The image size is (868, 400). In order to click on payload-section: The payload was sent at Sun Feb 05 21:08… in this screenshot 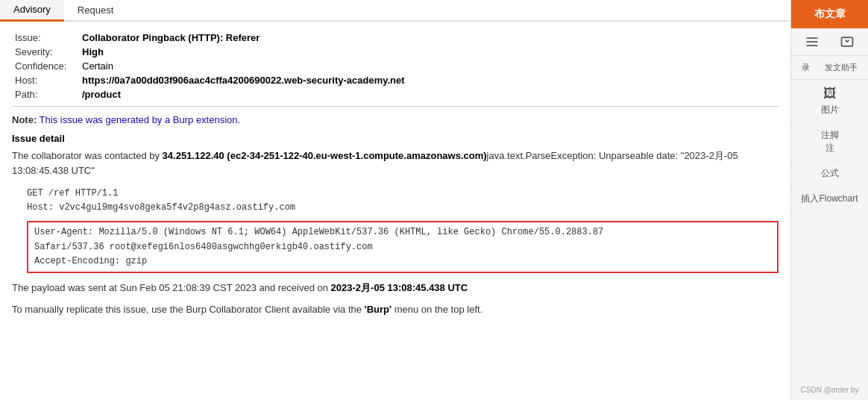, I will do `click(395, 288)`.